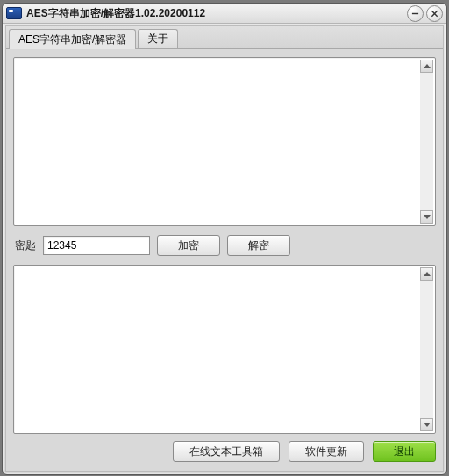  I want to click on tab-main: AES字符串加密/解密器, so click(72, 39).